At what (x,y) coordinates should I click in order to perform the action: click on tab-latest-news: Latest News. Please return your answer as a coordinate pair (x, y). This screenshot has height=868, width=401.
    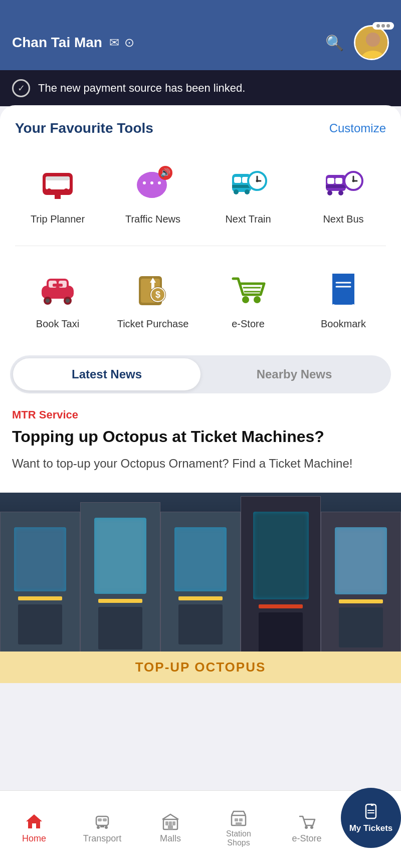
    Looking at the image, I should click on (107, 374).